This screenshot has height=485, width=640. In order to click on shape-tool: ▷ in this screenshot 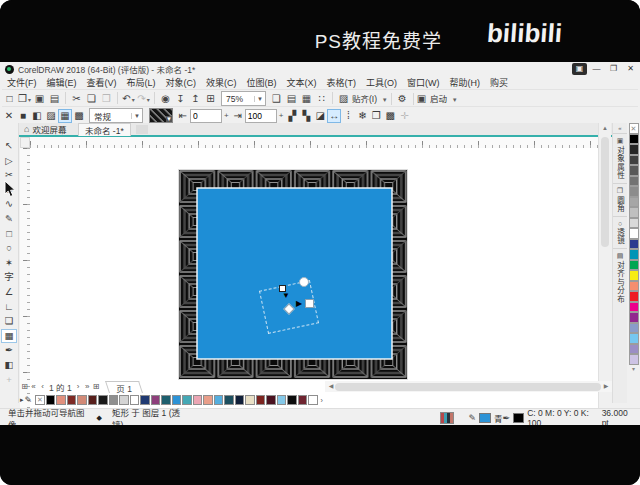, I will do `click(9, 162)`.